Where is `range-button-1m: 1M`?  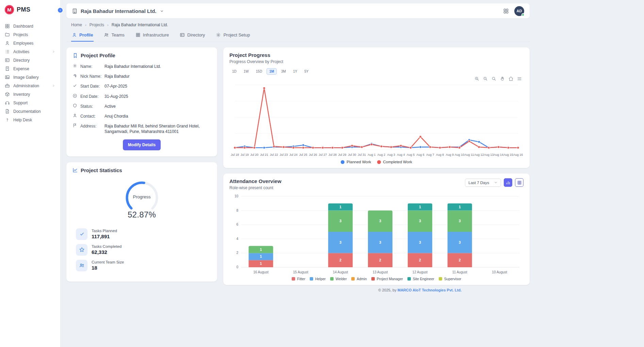
range-button-1m: 1M is located at coordinates (272, 72).